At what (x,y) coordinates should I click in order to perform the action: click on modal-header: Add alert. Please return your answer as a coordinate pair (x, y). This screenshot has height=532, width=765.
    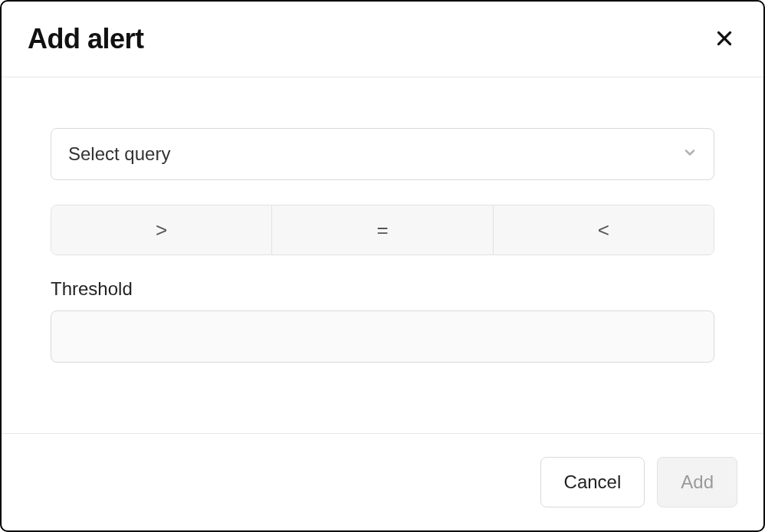
    Looking at the image, I should click on (382, 40).